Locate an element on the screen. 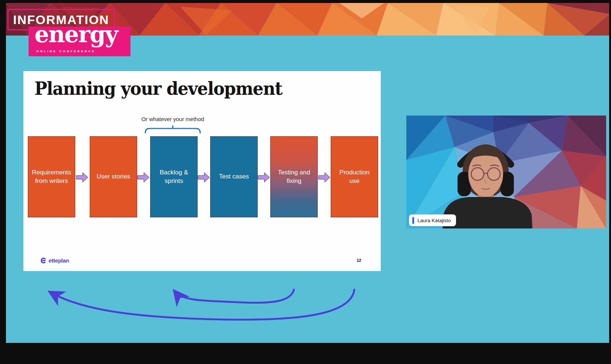  letterbox-top is located at coordinates (306, 1).